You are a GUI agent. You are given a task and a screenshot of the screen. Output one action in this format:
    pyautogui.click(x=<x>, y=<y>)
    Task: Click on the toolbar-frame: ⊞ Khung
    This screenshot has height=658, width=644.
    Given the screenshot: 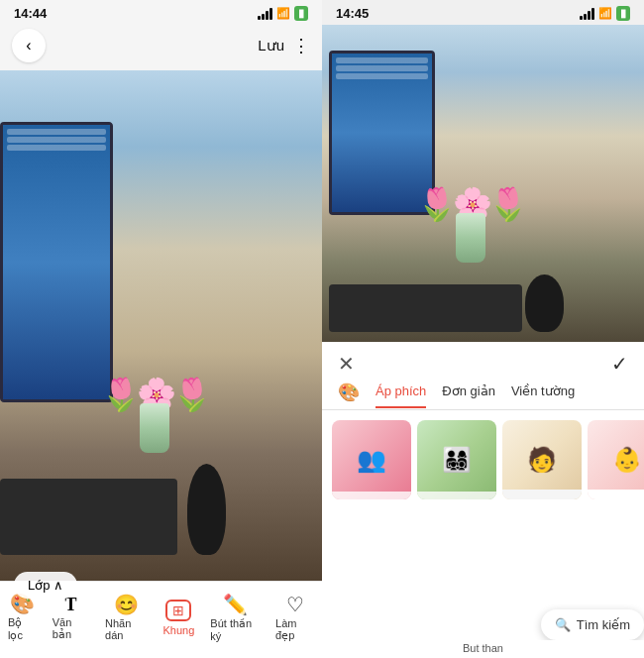 What is the action you would take?
    pyautogui.click(x=179, y=618)
    